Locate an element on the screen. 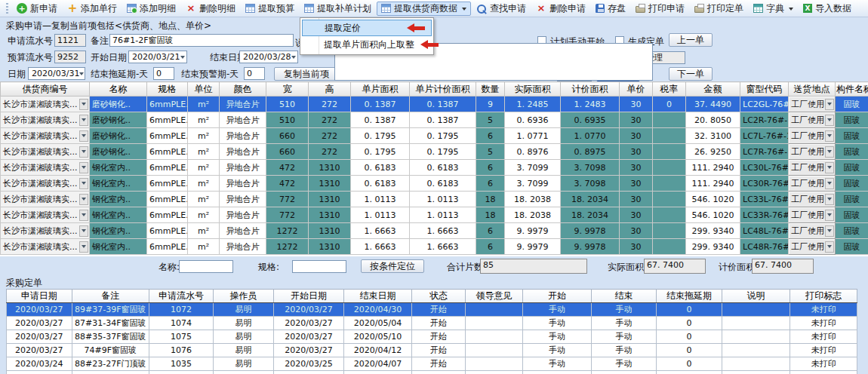 The image size is (868, 374). piece-price-area-header: 单片计价面积 is located at coordinates (443, 89).